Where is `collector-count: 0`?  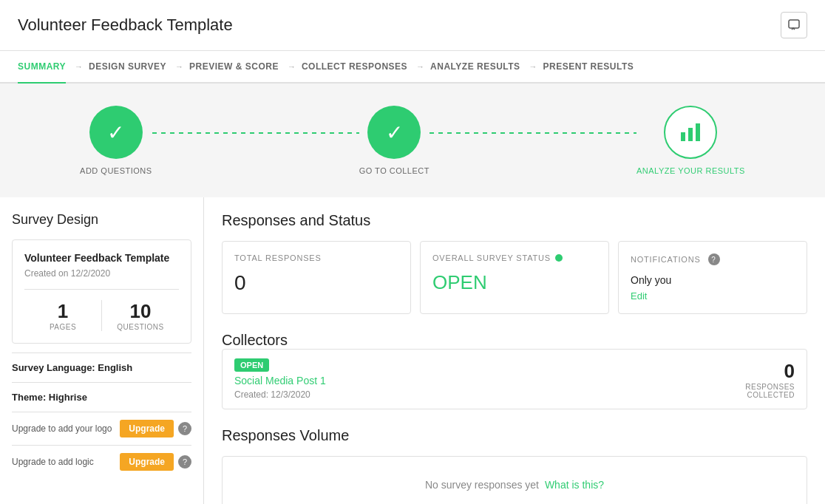 collector-count: 0 is located at coordinates (770, 371).